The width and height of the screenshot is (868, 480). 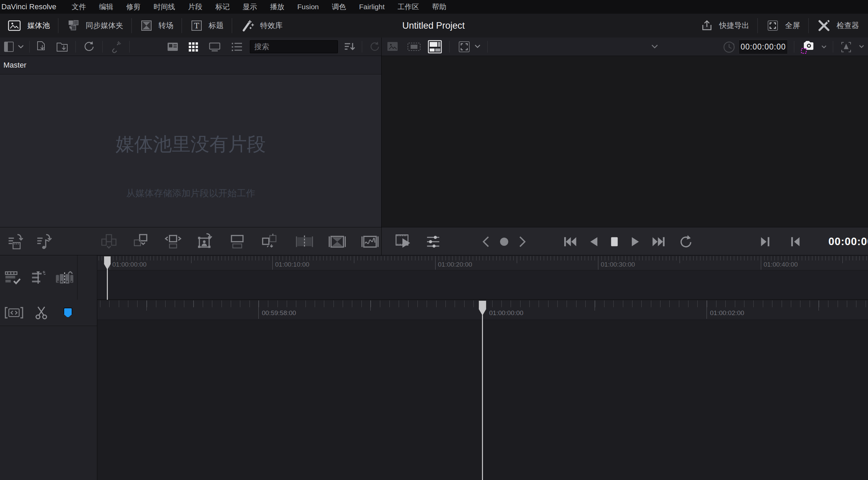 I want to click on record-dot-icon, so click(x=504, y=242).